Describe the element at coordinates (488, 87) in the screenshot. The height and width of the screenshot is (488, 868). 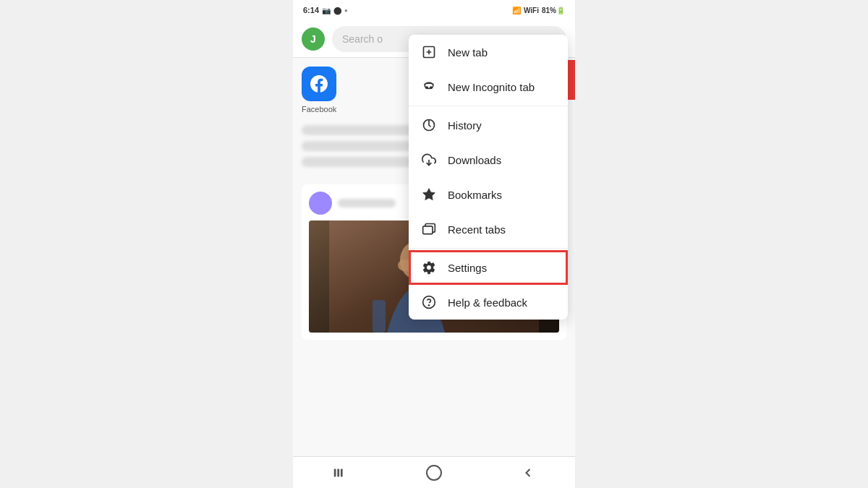
I see `menu-item-incognito: New Incognito tab` at that location.